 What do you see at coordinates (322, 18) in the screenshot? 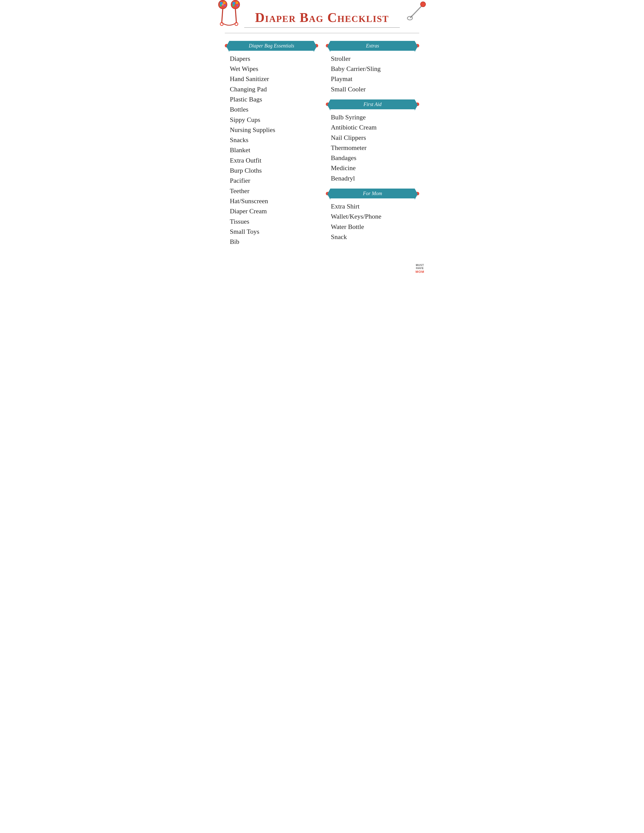
I see `page-title: Diaper Bag Checklist` at bounding box center [322, 18].